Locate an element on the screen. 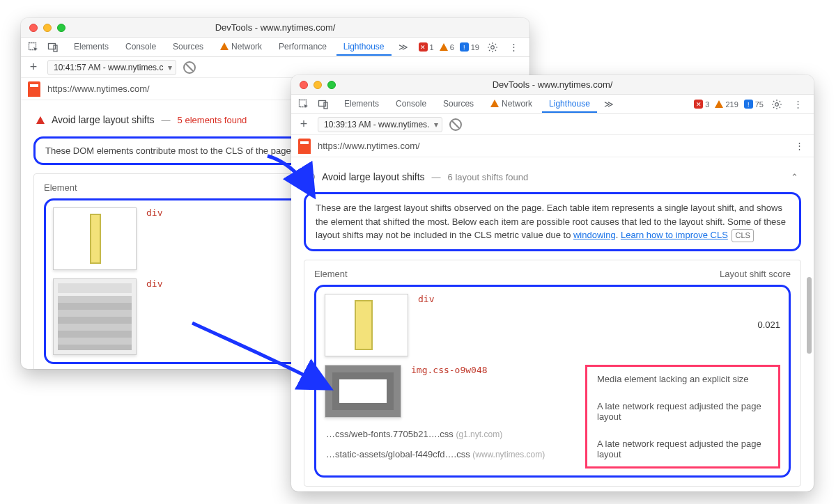 The image size is (836, 504). windowing-link: windowing is located at coordinates (595, 235).